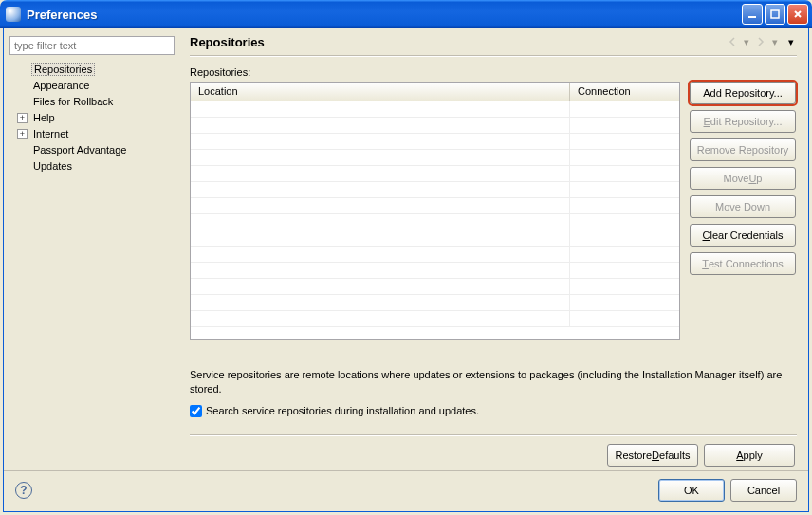  Describe the element at coordinates (96, 166) in the screenshot. I see `tree-item-updates: Updates` at that location.